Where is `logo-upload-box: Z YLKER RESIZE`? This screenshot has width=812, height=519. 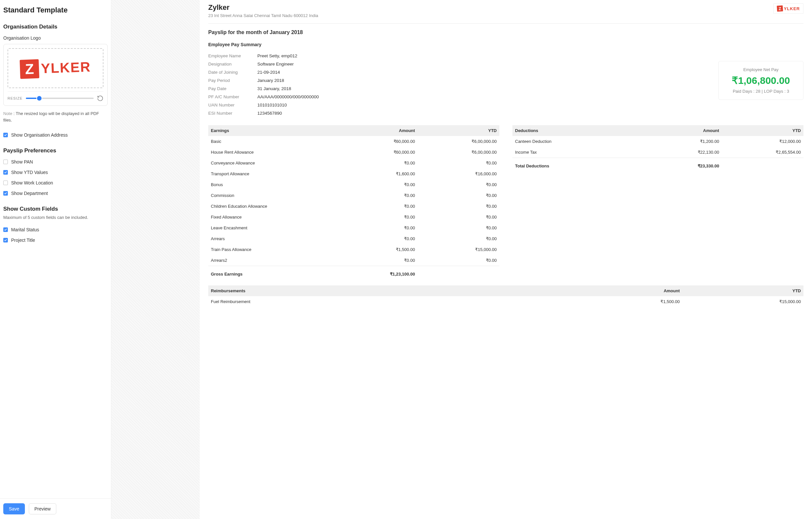
logo-upload-box: Z YLKER RESIZE is located at coordinates (55, 75).